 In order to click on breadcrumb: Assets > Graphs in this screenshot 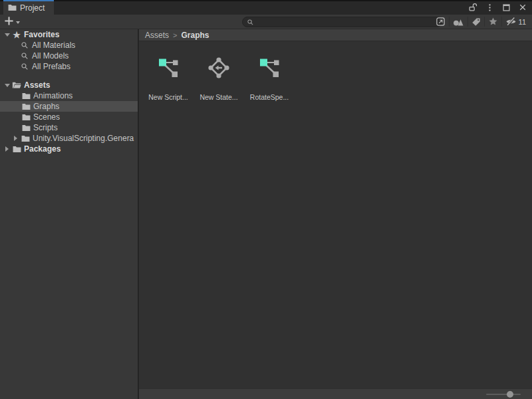, I will do `click(335, 35)`.